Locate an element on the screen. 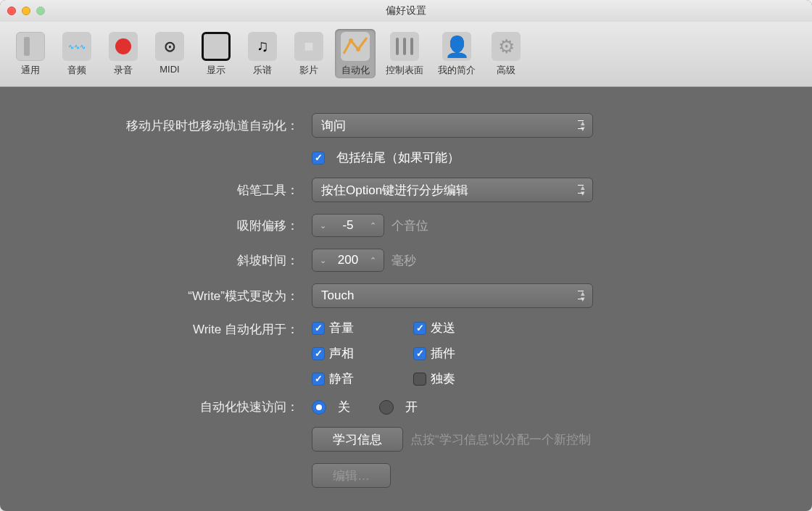 The height and width of the screenshot is (511, 812). record-icon is located at coordinates (123, 46).